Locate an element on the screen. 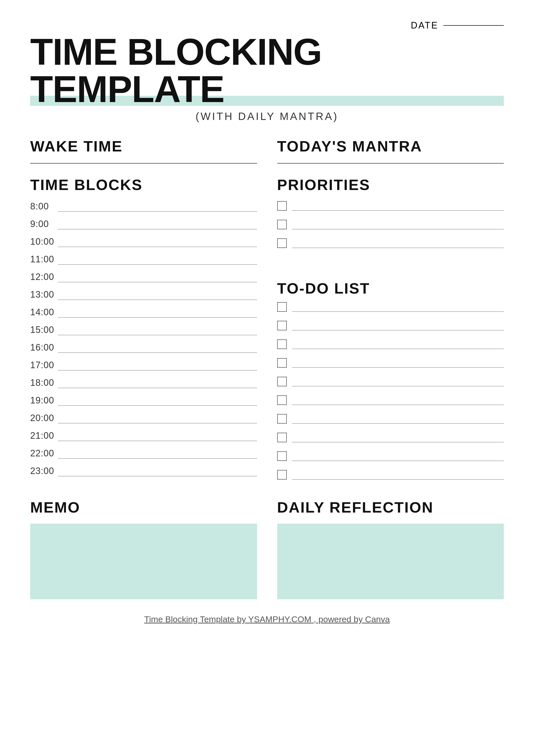 Image resolution: width=534 pixels, height=756 pixels. time-row: 10:00 is located at coordinates (143, 242).